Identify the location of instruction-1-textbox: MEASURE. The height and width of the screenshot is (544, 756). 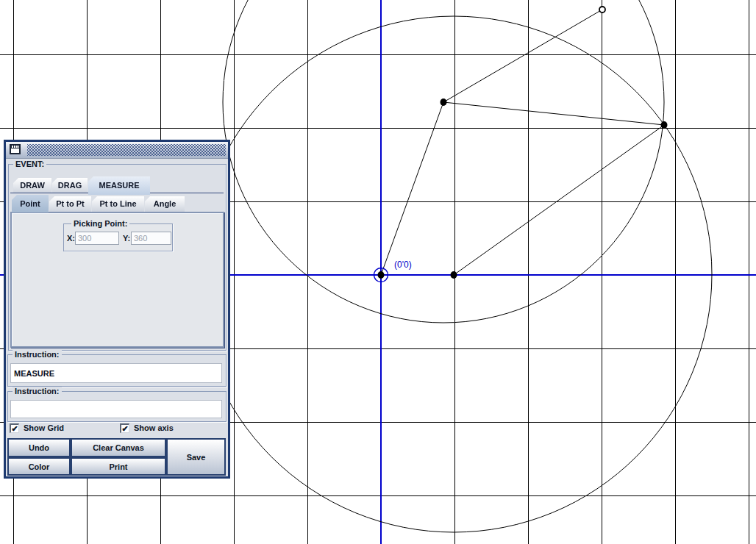
(116, 373).